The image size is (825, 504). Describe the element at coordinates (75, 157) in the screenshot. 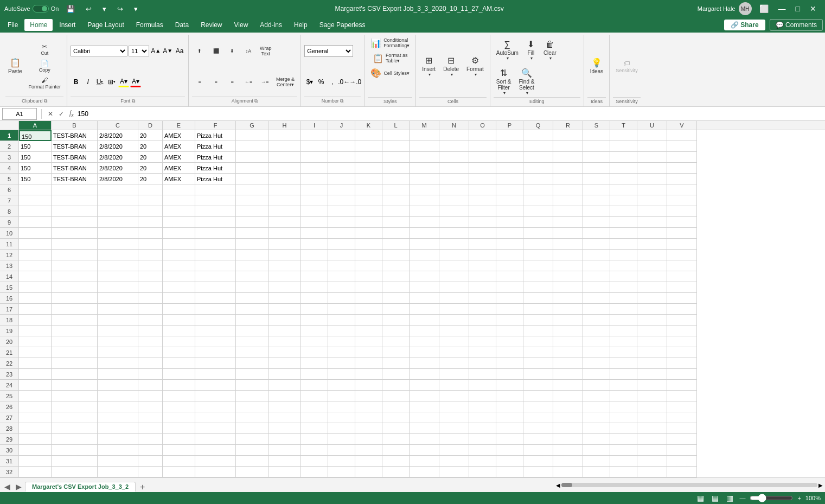

I see `cell-B3: TEST-BRAN` at that location.